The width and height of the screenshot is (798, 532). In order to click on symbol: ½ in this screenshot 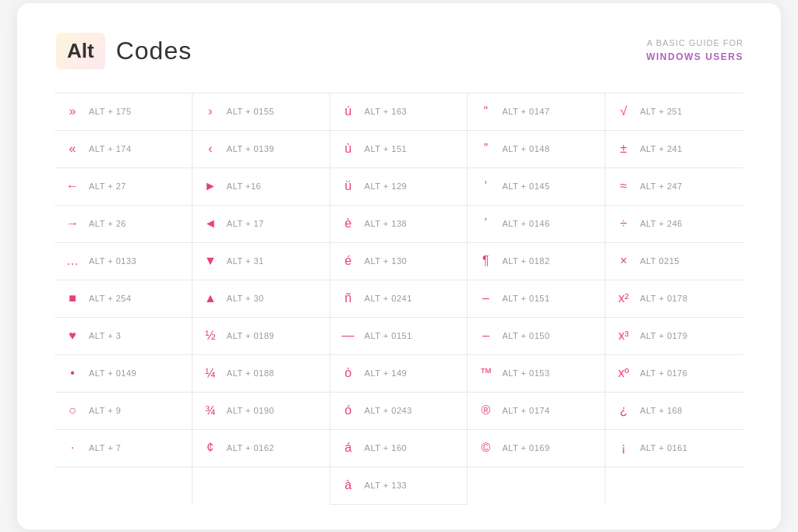, I will do `click(210, 336)`.